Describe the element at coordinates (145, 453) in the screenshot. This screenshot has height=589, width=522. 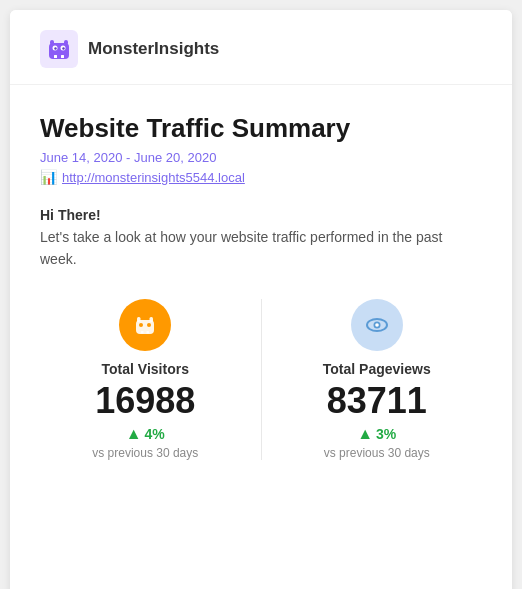
I see `visitors-comparison: vs previous 30 days` at that location.